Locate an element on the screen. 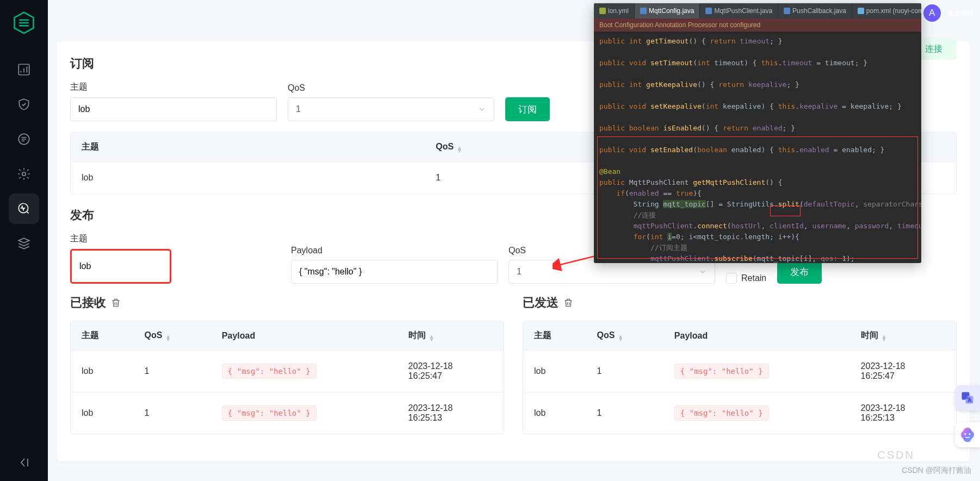 This screenshot has height=481, width=980. subscribe-qos-value: 1 is located at coordinates (298, 109).